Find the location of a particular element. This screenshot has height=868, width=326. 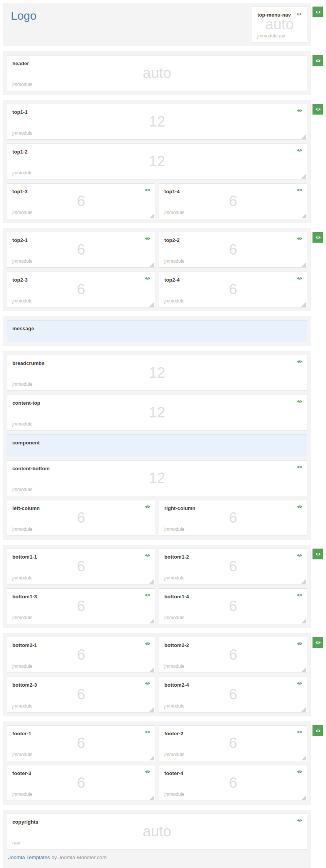

section-rows-copyrights: copyrightsautorawJoomla Templates by Joo… is located at coordinates (157, 837).